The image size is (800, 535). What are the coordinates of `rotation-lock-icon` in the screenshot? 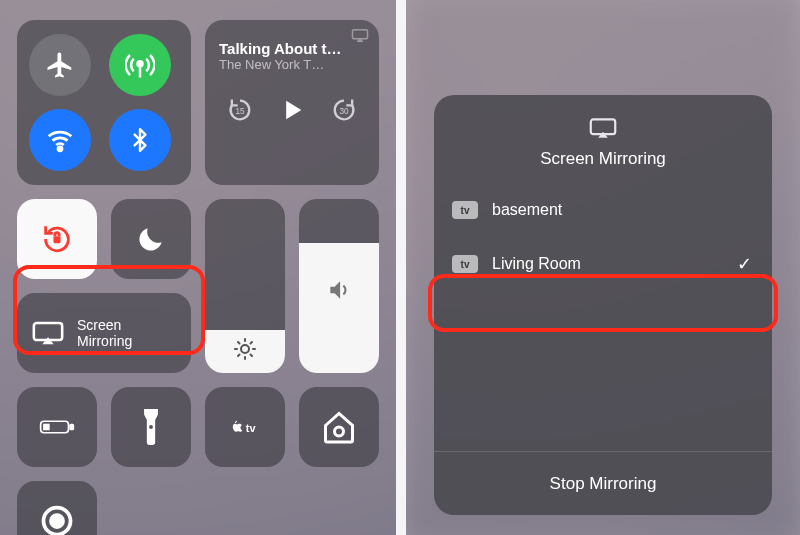 It's located at (57, 239).